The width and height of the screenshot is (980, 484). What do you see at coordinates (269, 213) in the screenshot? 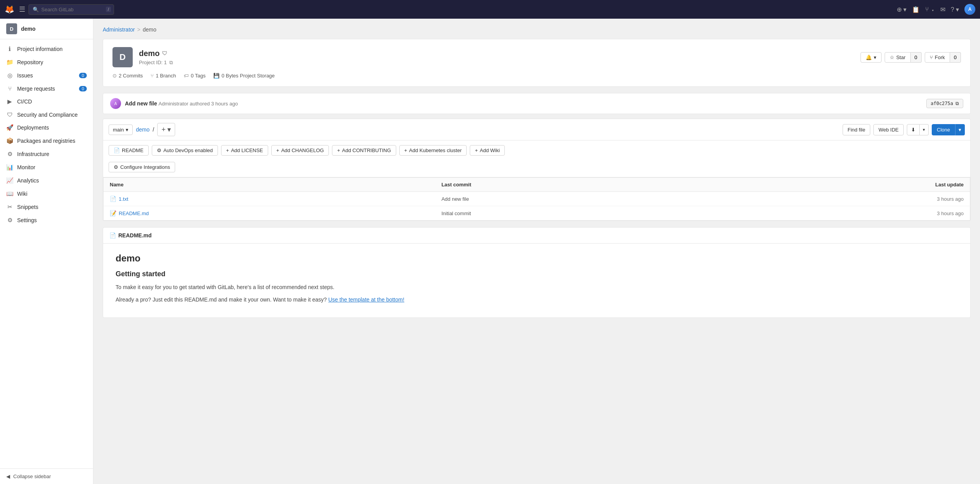
I see `readme-md-link: 📝 README.md` at bounding box center [269, 213].